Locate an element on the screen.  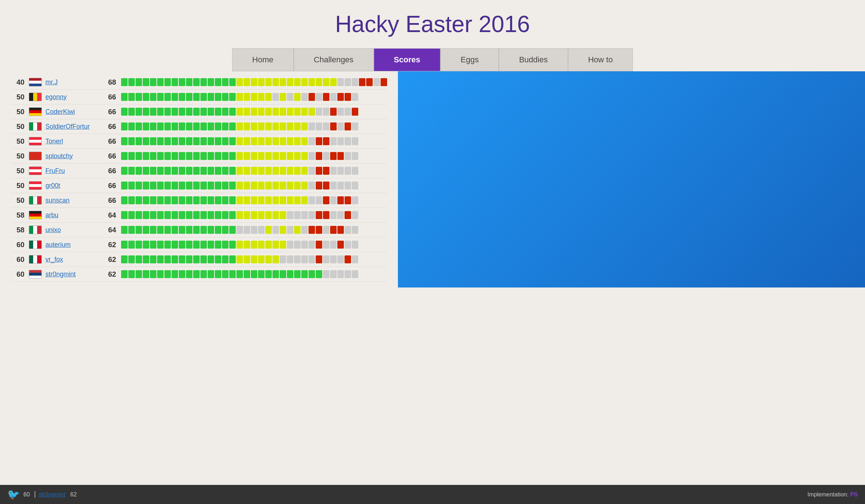
username: str0ngmint is located at coordinates (74, 275).